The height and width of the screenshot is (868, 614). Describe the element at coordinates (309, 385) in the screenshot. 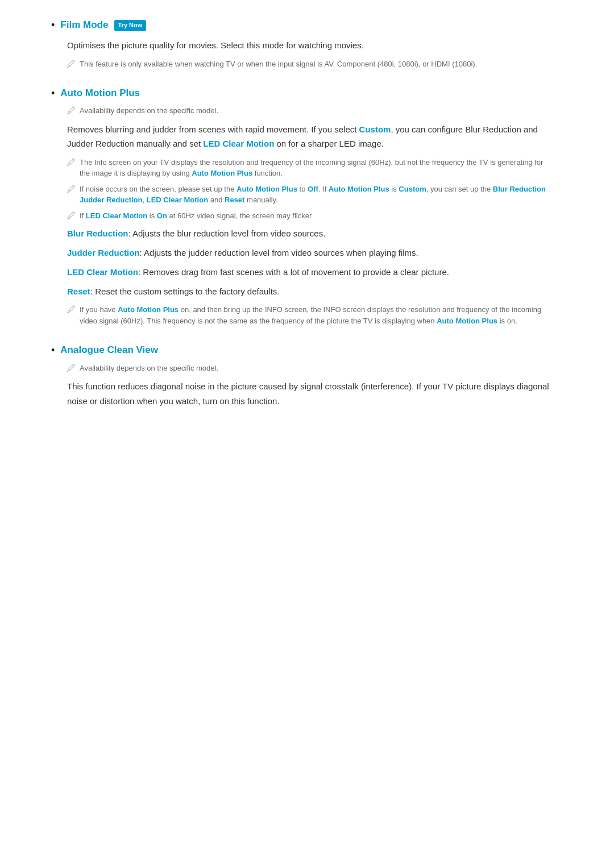

I see `analogue-clean-view-content: Availability depends on the specific mod…` at that location.